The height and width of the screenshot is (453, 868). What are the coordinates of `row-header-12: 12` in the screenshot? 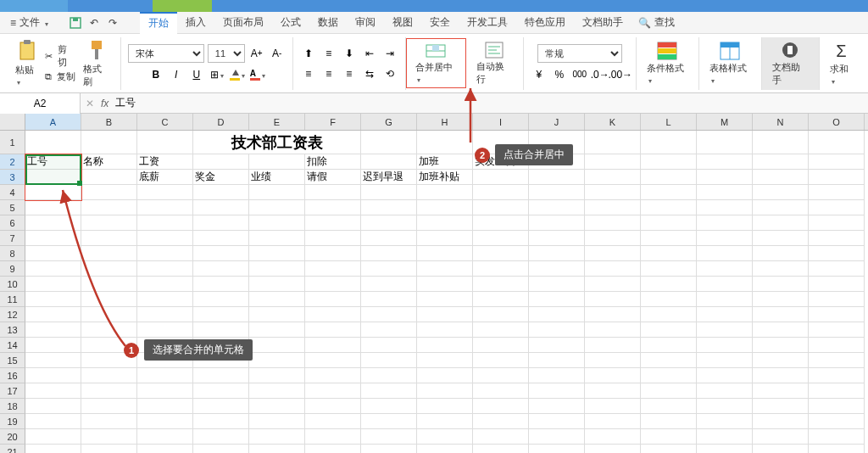 It's located at (13, 315).